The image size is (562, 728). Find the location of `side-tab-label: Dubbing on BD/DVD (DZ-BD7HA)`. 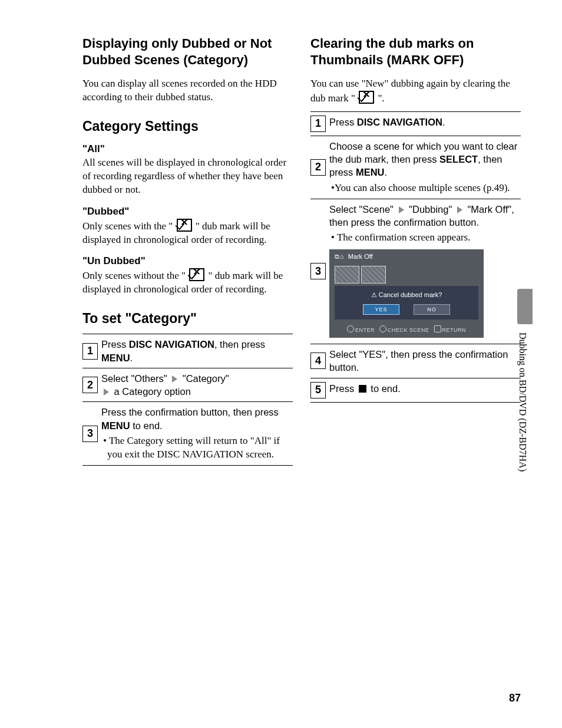

side-tab-label: Dubbing on BD/DVD (DZ-BD7HA) is located at coordinates (523, 398).